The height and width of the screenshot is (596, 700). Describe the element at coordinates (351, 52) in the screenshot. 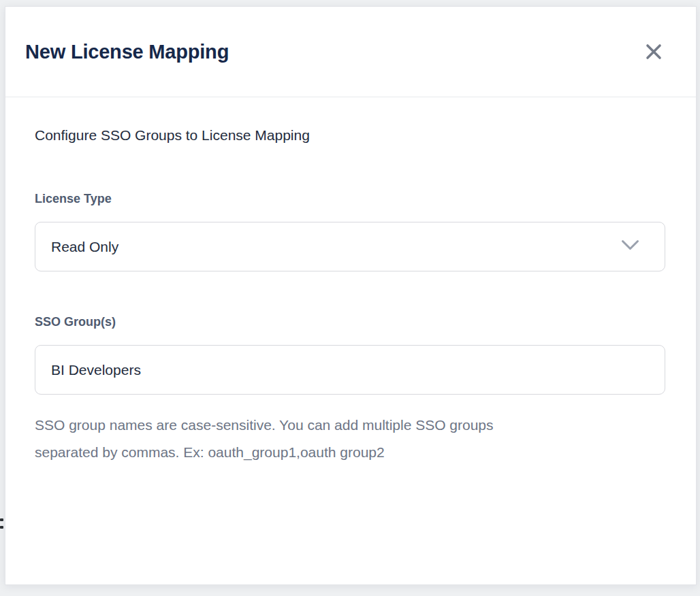

I see `dialog-header: New License Mapping` at that location.